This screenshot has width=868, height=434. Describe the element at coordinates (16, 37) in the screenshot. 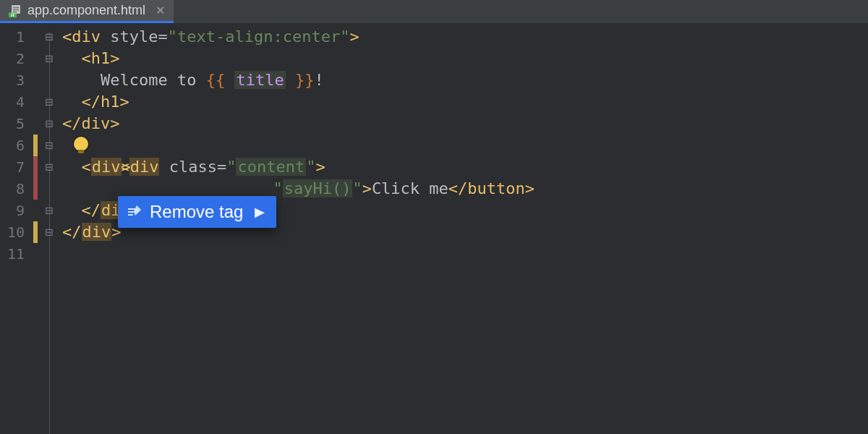

I see `line-number: 1` at that location.